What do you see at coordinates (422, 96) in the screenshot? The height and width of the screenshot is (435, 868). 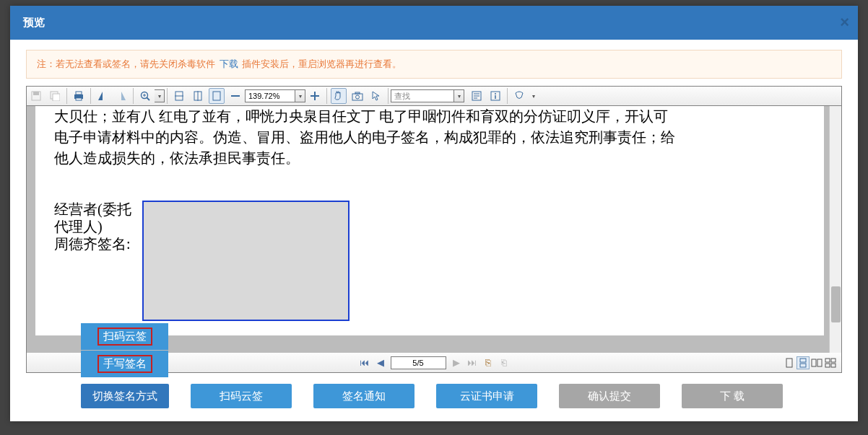 I see `search-input: 查找` at bounding box center [422, 96].